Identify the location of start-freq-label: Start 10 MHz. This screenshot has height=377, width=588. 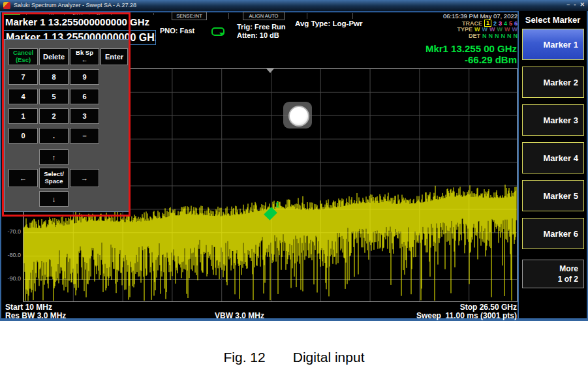
(29, 307).